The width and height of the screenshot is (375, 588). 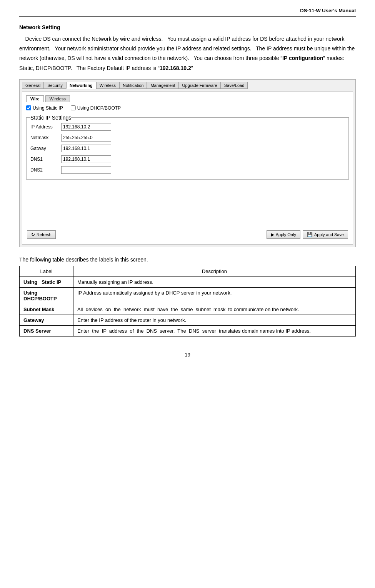 I want to click on sub-tab-bar: Wire Wireless, so click(x=188, y=99).